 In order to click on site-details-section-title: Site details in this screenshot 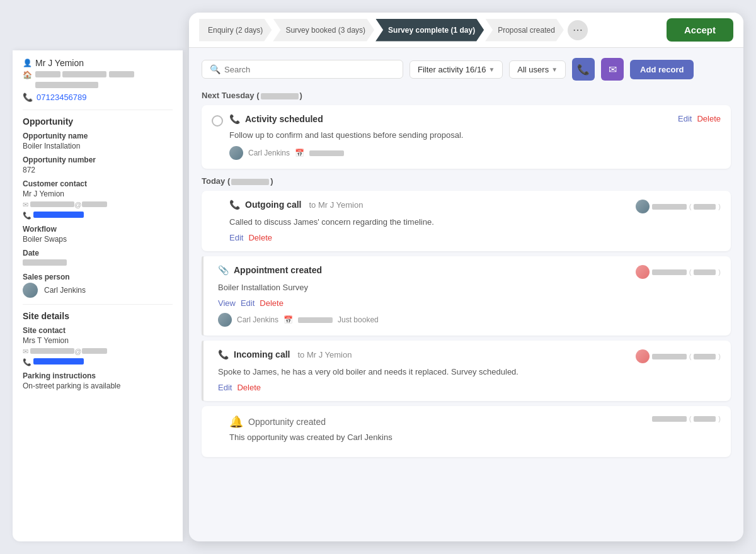, I will do `click(98, 316)`.